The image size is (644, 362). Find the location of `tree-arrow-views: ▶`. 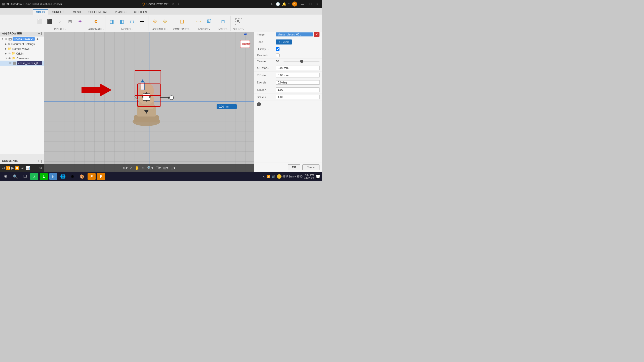

tree-arrow-views: ▶ is located at coordinates (6, 49).